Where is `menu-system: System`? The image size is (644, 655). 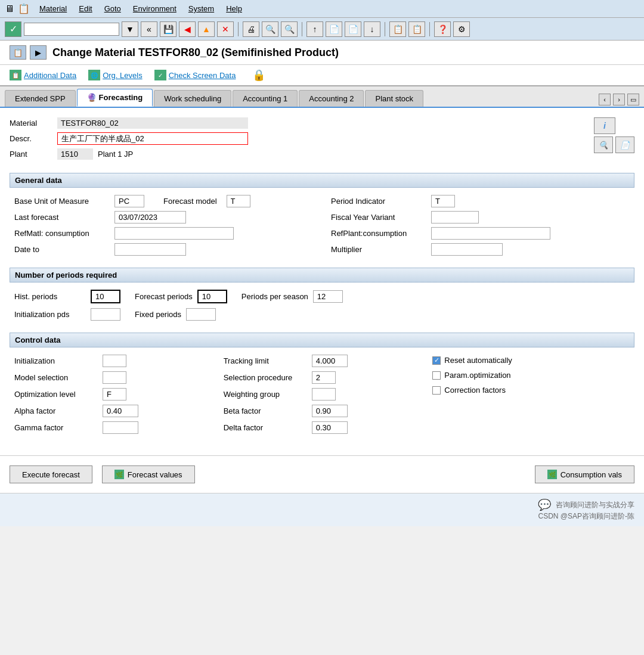
menu-system: System is located at coordinates (202, 8).